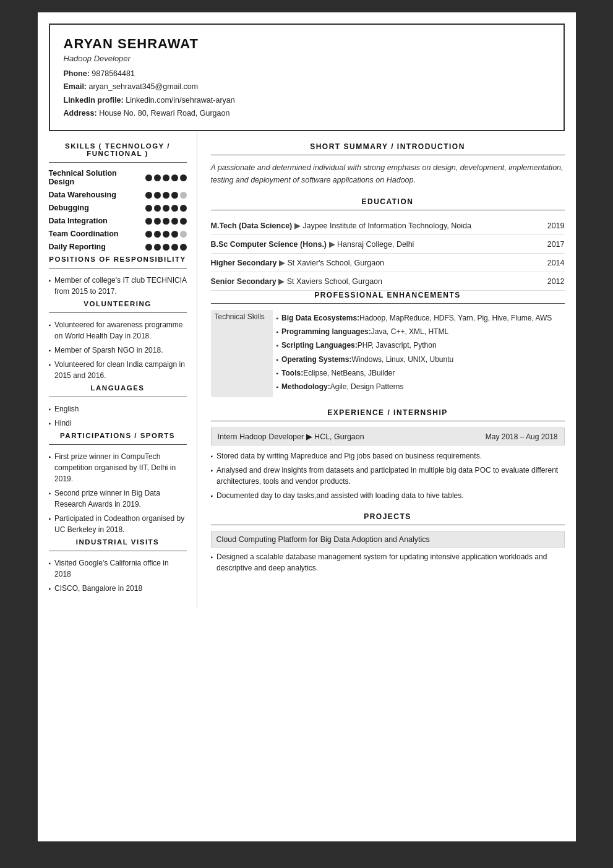 This screenshot has width=613, height=868. What do you see at coordinates (388, 525) in the screenshot?
I see `projects-divider` at bounding box center [388, 525].